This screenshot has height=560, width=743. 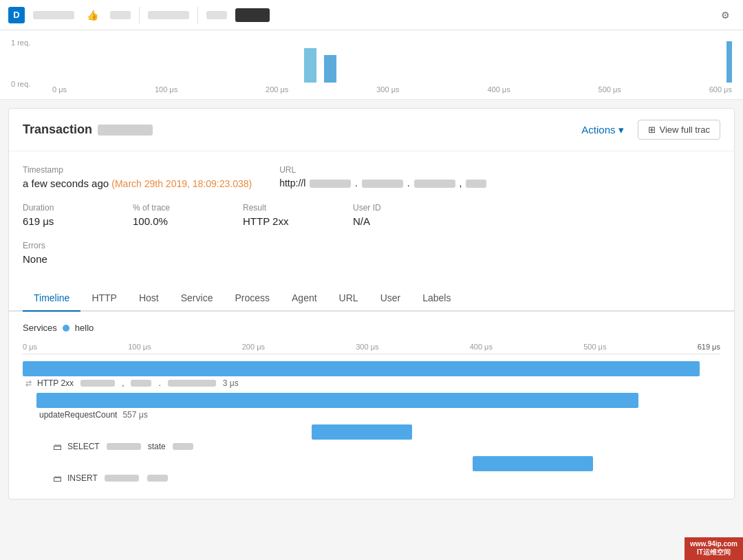 What do you see at coordinates (135, 415) in the screenshot?
I see `span-duration-1: 557 μs` at bounding box center [135, 415].